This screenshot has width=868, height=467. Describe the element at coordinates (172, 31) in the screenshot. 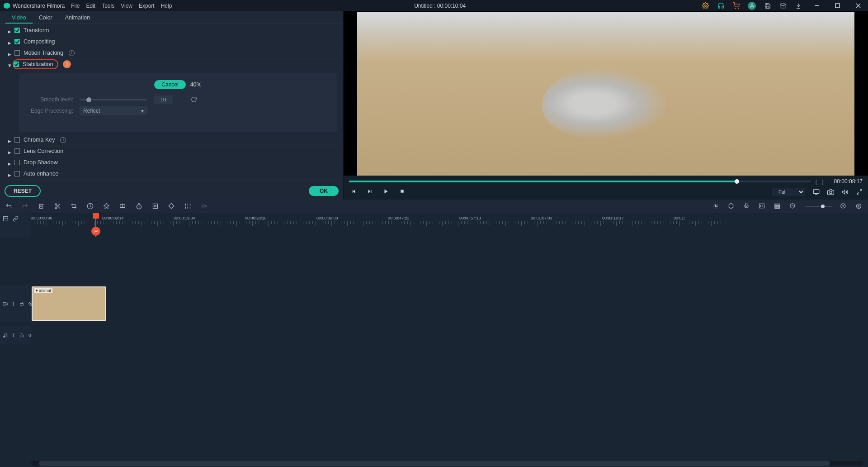

I see `effect-transform: ▸ Transform` at that location.